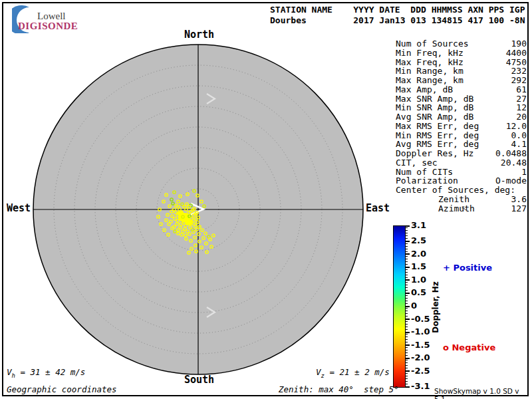 This screenshot has width=532, height=399. What do you see at coordinates (438, 144) in the screenshot?
I see `stat-label: Avg RMS Err, deg` at bounding box center [438, 144].